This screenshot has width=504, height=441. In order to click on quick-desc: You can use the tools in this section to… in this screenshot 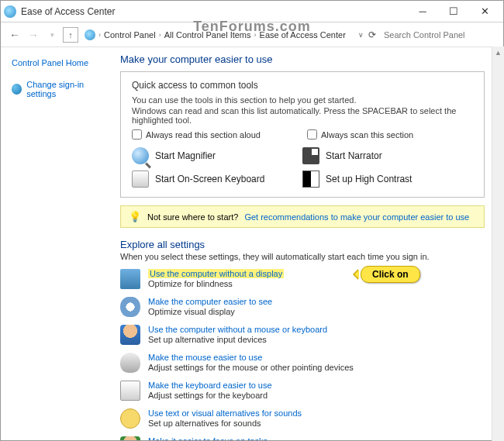, I will do `click(302, 100)`.